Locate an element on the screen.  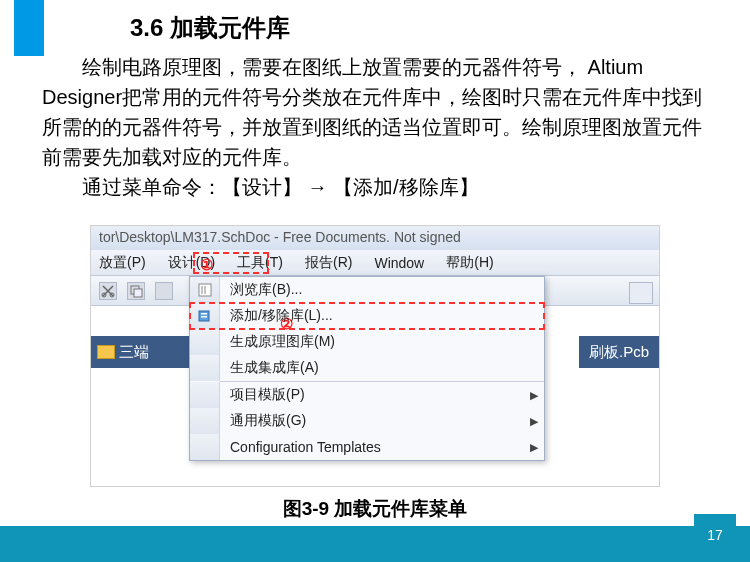
paste-icon is located at coordinates (164, 291).